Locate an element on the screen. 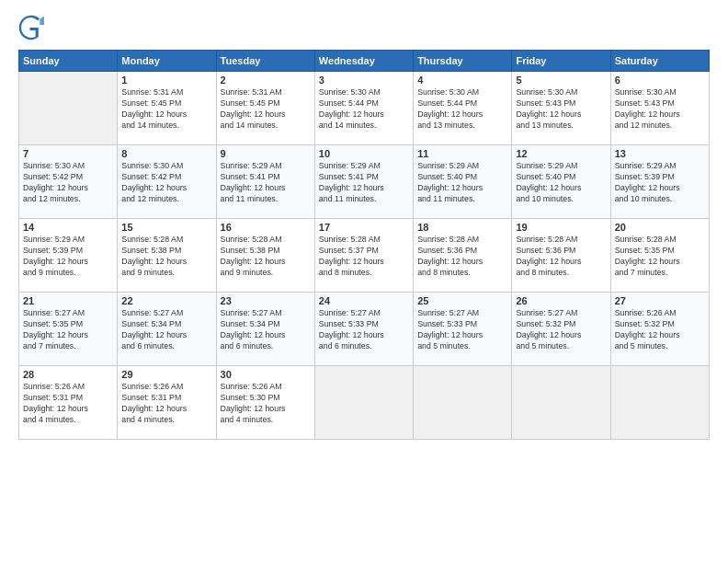 This screenshot has width=728, height=563. day-number: 6 is located at coordinates (660, 80).